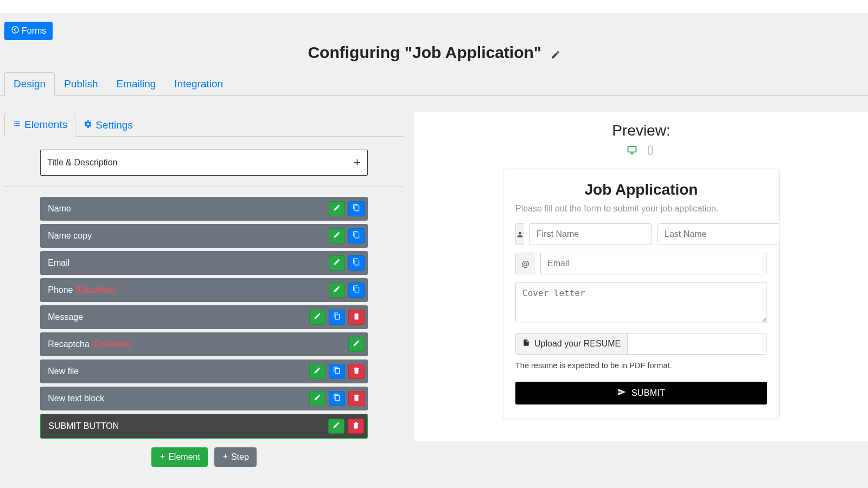 This screenshot has width=868, height=488. I want to click on email-input, so click(654, 264).